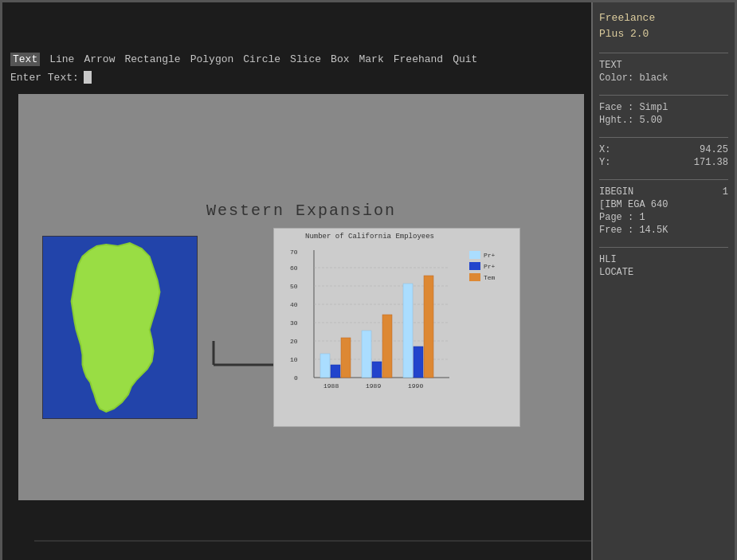 The height and width of the screenshot is (560, 737). Describe the element at coordinates (605, 150) in the screenshot. I see `x-label: X:` at that location.